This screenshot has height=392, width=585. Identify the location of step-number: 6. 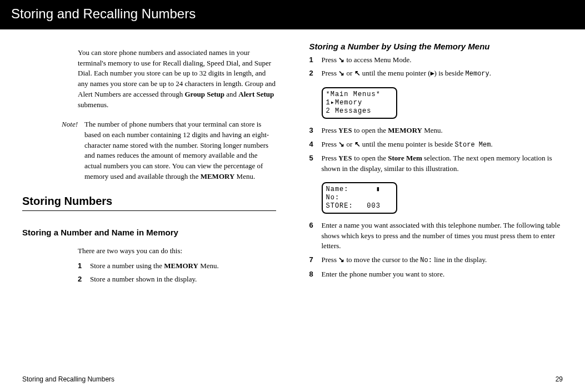
(316, 237).